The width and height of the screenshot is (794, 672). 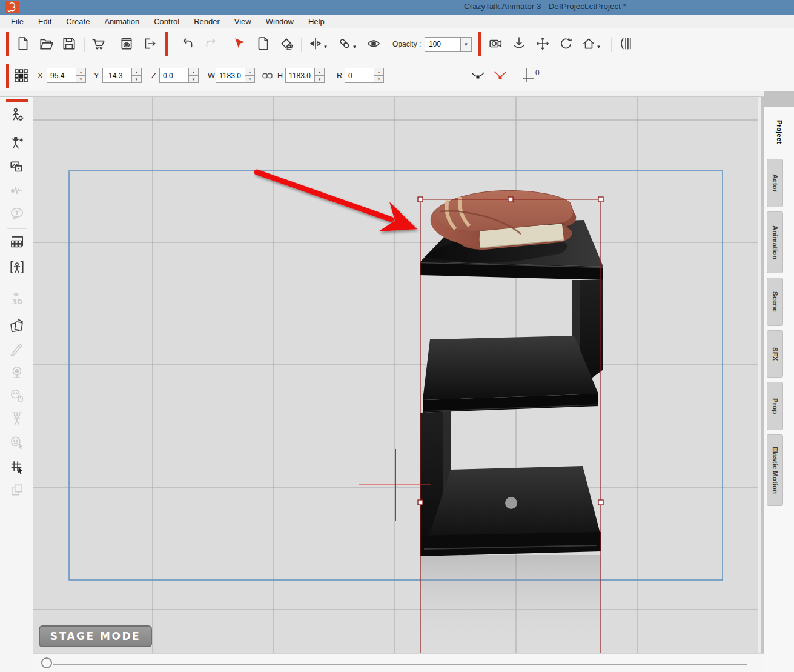 What do you see at coordinates (21, 76) in the screenshot?
I see `grid-snap-icon` at bounding box center [21, 76].